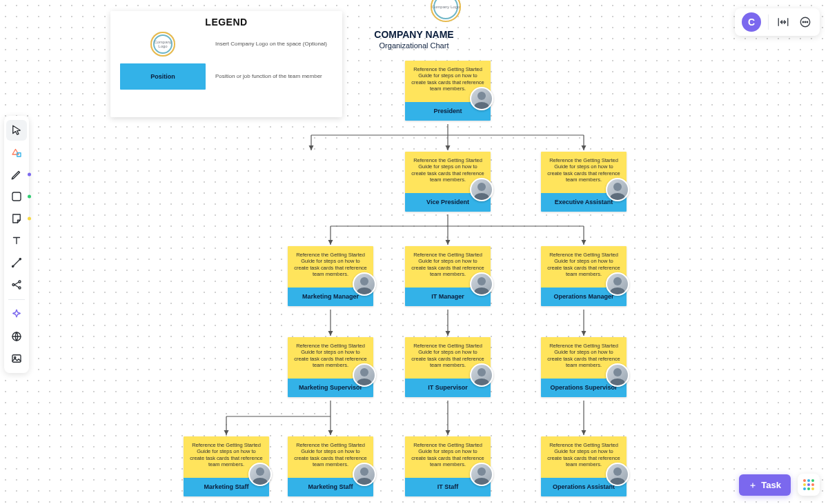 The width and height of the screenshot is (828, 504). I want to click on node-operations-assistant: Reference the Getting Started Guide for …, so click(584, 466).